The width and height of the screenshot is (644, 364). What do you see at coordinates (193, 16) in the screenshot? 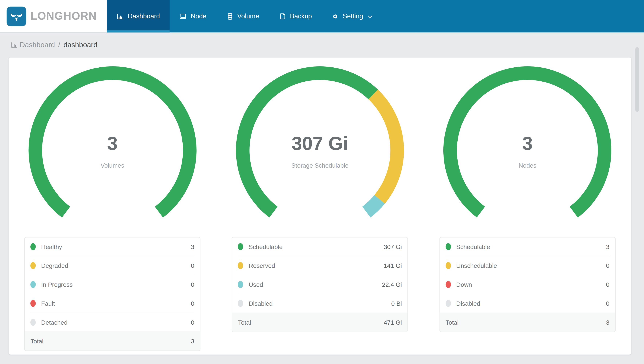
I see `nav-item-node: Node` at bounding box center [193, 16].